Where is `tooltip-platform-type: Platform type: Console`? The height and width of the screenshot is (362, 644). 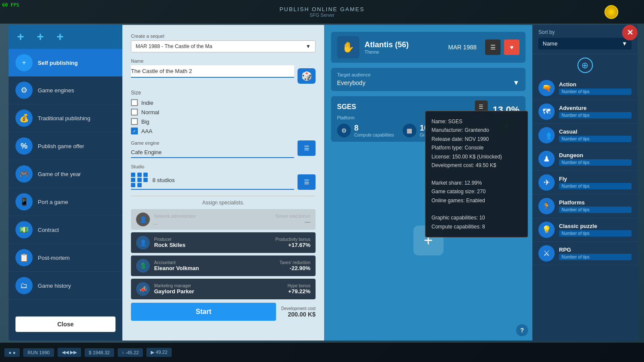 tooltip-platform-type: Platform type: Console is located at coordinates (477, 148).